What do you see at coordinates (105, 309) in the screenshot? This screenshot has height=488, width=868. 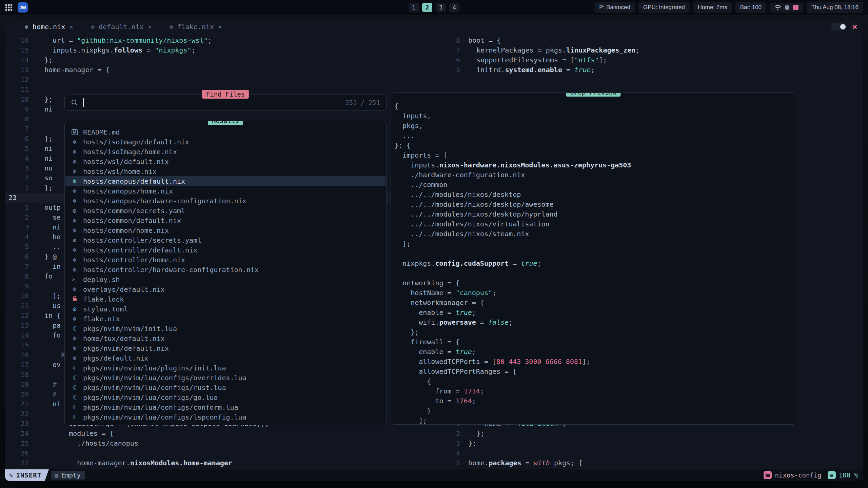 I see `file-name: stylua.toml` at bounding box center [105, 309].